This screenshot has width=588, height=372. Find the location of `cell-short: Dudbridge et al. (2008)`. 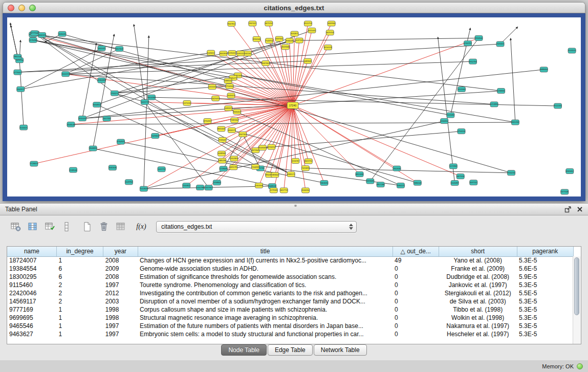

cell-short: Dudbridge et al. (2008) is located at coordinates (478, 277).